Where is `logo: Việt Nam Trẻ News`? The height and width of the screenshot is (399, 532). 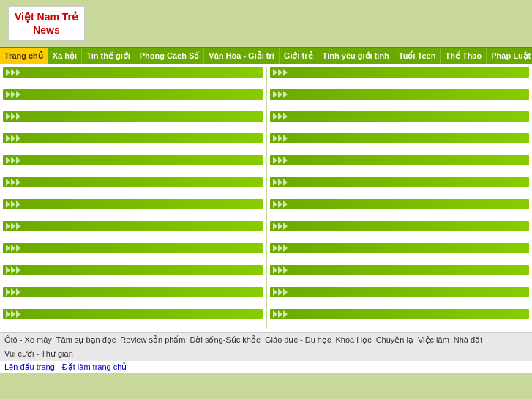 logo: Việt Nam Trẻ News is located at coordinates (47, 23).